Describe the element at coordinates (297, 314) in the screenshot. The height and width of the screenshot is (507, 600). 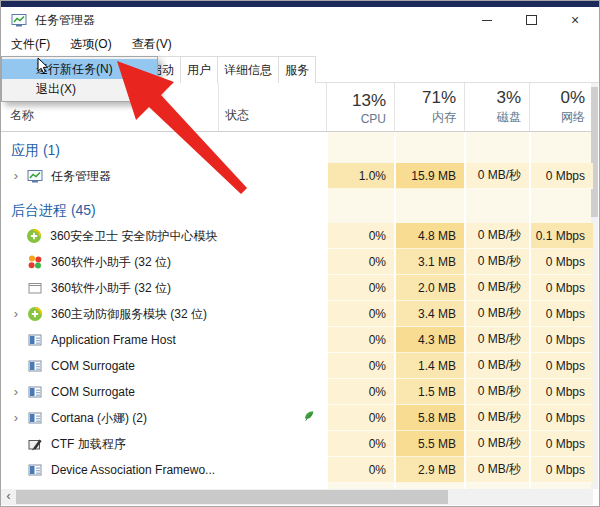
I see `process-row: ›360主动防御服务模块 (32 位)0%3.4 MB0 MB/秒0 Mbps` at that location.